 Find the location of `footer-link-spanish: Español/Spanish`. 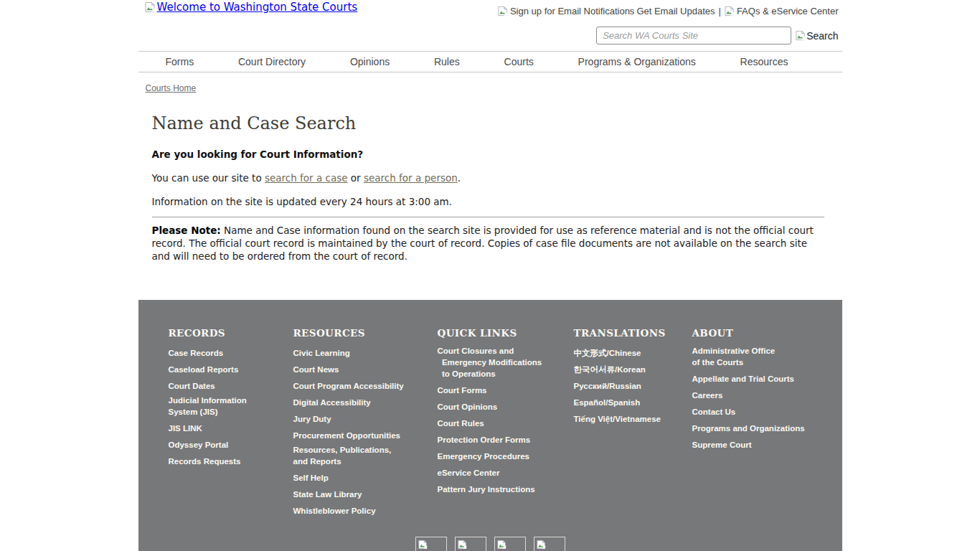

footer-link-spanish: Español/Spanish is located at coordinates (607, 402).